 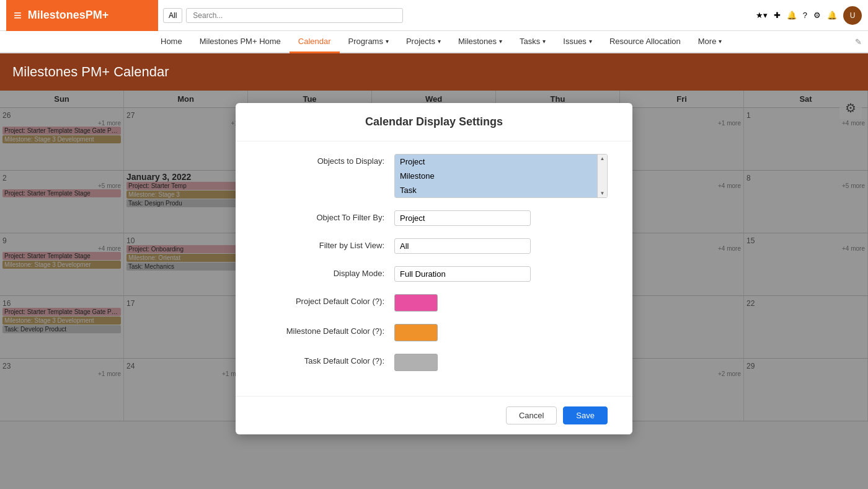 I want to click on display-mode-row: Display Mode:, so click(x=434, y=274).